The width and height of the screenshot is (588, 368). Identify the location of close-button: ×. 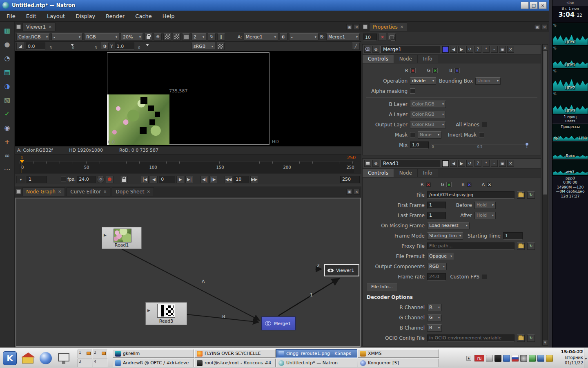
(543, 5).